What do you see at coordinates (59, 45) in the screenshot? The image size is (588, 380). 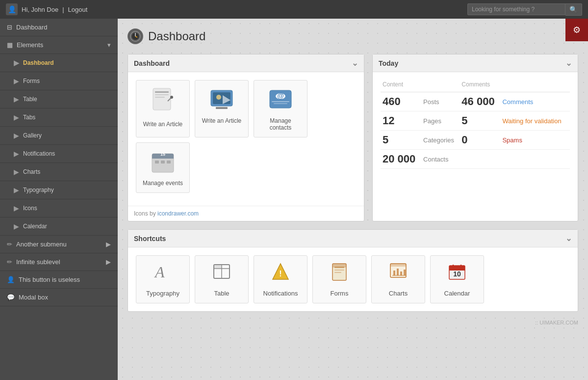 I see `sidebar-elements-header: ▦ Elements ▾` at bounding box center [59, 45].